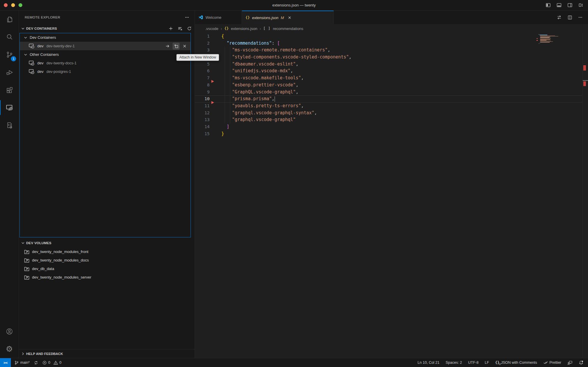 This screenshot has width=588, height=367. What do you see at coordinates (392, 64) in the screenshot?
I see `code-line: 5 "dbaeumer.vscode-eslint",` at bounding box center [392, 64].